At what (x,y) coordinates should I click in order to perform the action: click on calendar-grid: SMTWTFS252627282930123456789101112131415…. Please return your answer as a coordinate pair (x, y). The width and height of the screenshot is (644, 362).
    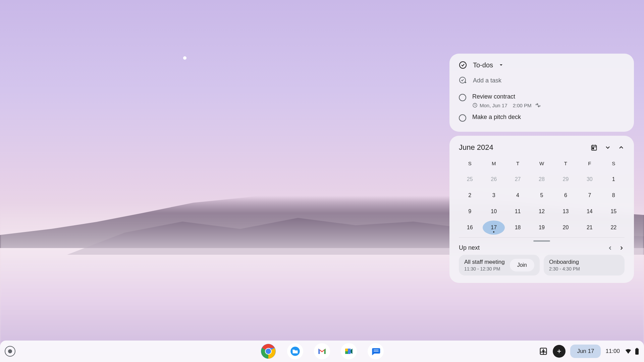
    Looking at the image, I should click on (542, 196).